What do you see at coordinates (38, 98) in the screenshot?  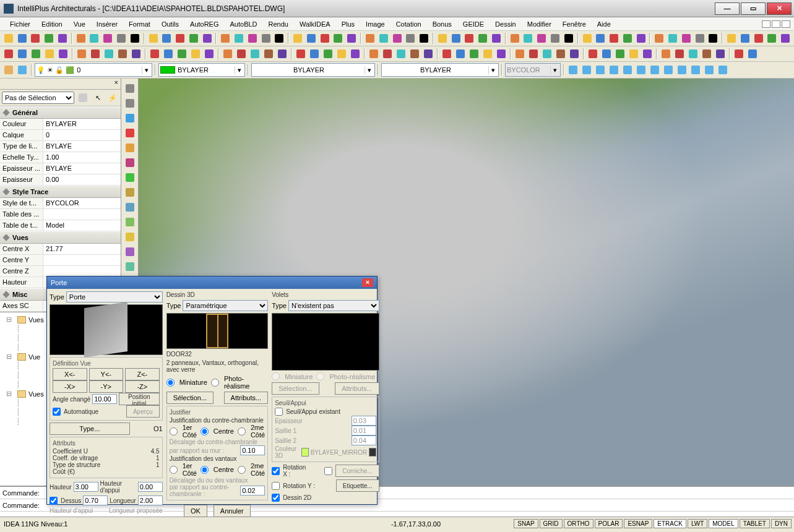 I see `selection-filter-combo: Pas de Sélection` at bounding box center [38, 98].